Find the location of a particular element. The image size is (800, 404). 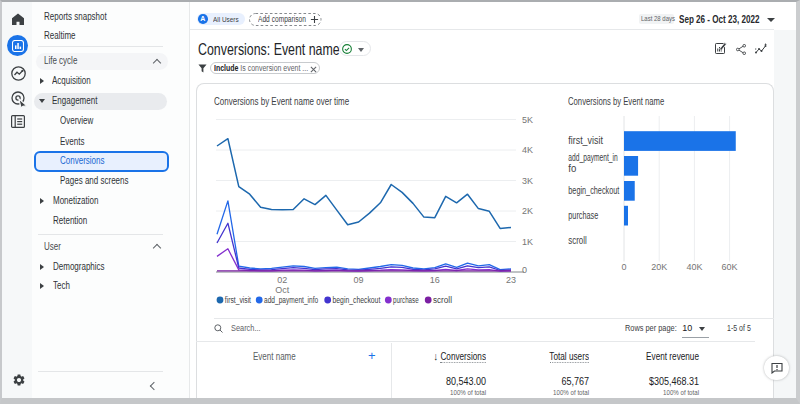

svg-text: 3K is located at coordinates (528, 181).